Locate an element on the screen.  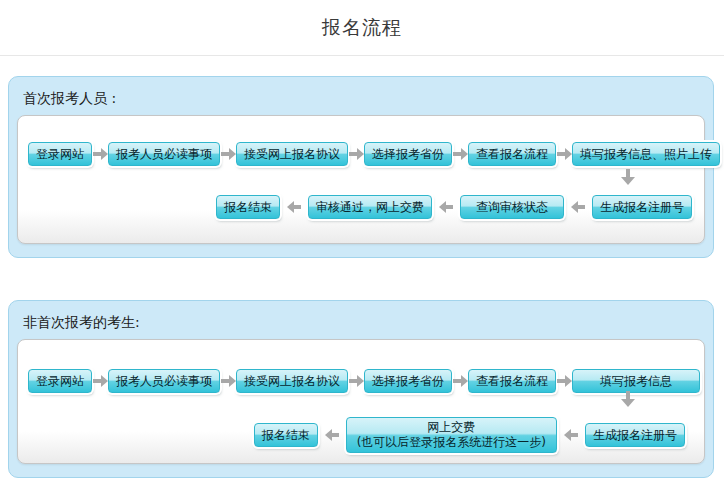
page-title: 报名流程 is located at coordinates (362, 20).